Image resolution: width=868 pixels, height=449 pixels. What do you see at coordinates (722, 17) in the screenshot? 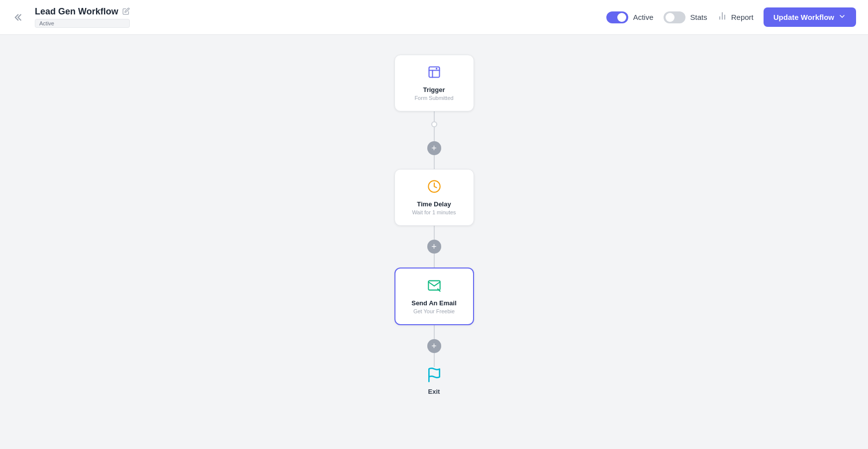
I see `report-icon` at bounding box center [722, 17].